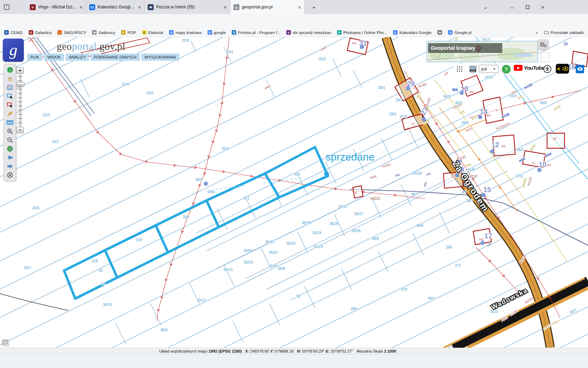 Image resolution: width=588 pixels, height=368 pixels. I want to click on youtube-link: YouTube, so click(529, 68).